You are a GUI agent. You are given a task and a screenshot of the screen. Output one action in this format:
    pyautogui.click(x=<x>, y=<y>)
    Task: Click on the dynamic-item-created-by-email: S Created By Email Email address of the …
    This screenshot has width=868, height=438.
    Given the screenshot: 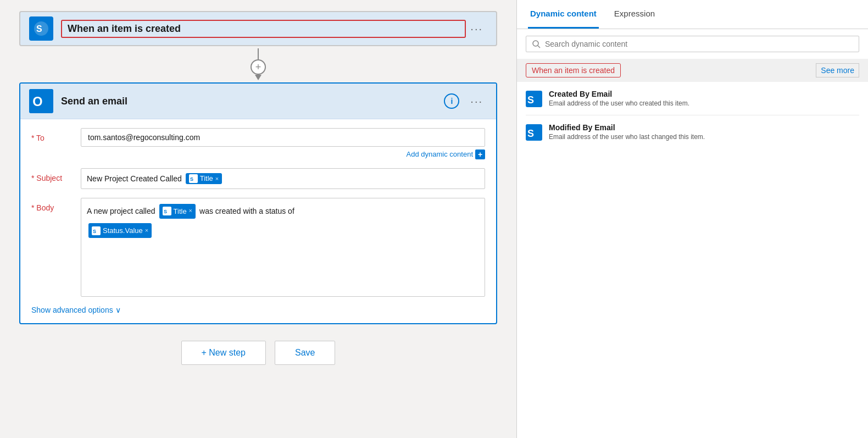 What is the action you would take?
    pyautogui.click(x=692, y=99)
    